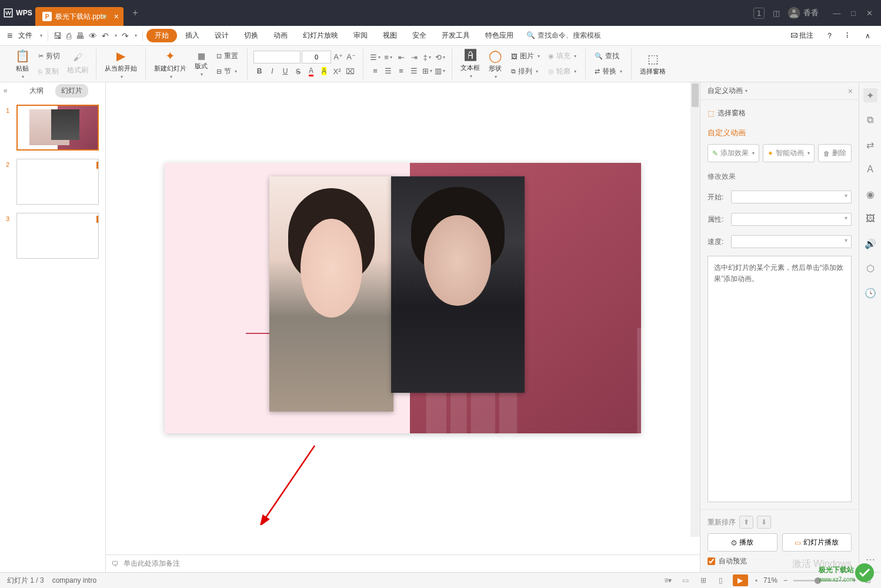  I want to click on collapse-panel-icon: «, so click(6, 91).